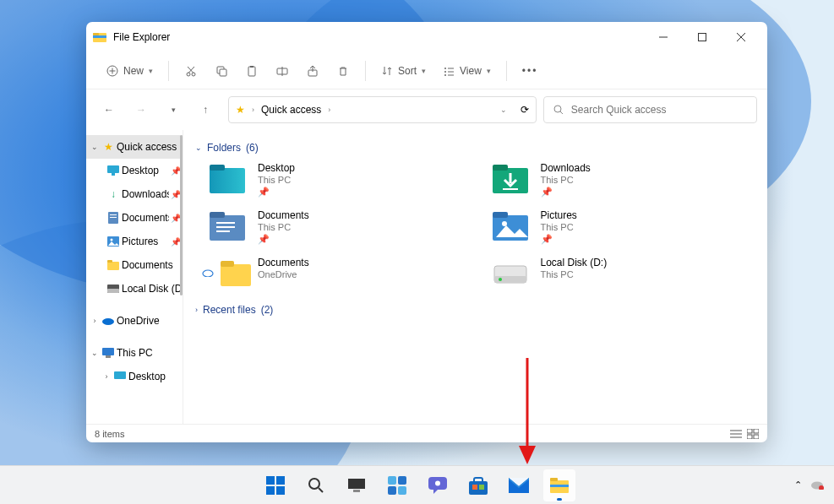 This screenshot has height=504, width=834. Describe the element at coordinates (478, 485) in the screenshot. I see `store-button` at that location.